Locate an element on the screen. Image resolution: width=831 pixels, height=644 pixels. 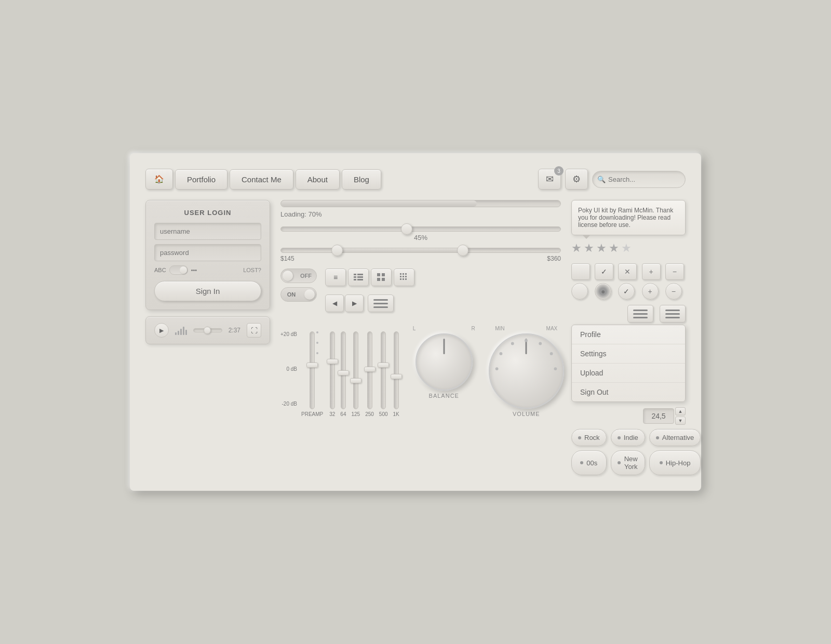
tag-00s: 00s is located at coordinates (589, 463).